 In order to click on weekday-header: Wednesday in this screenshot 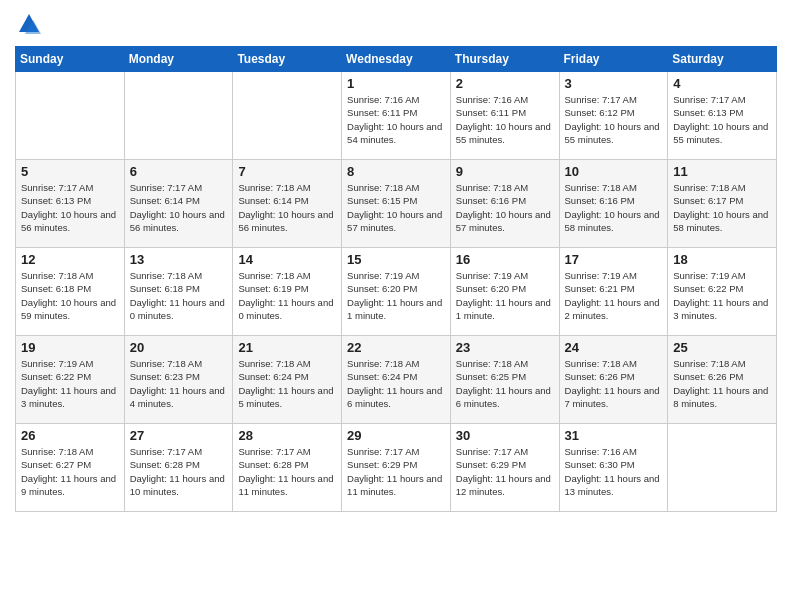, I will do `click(396, 60)`.